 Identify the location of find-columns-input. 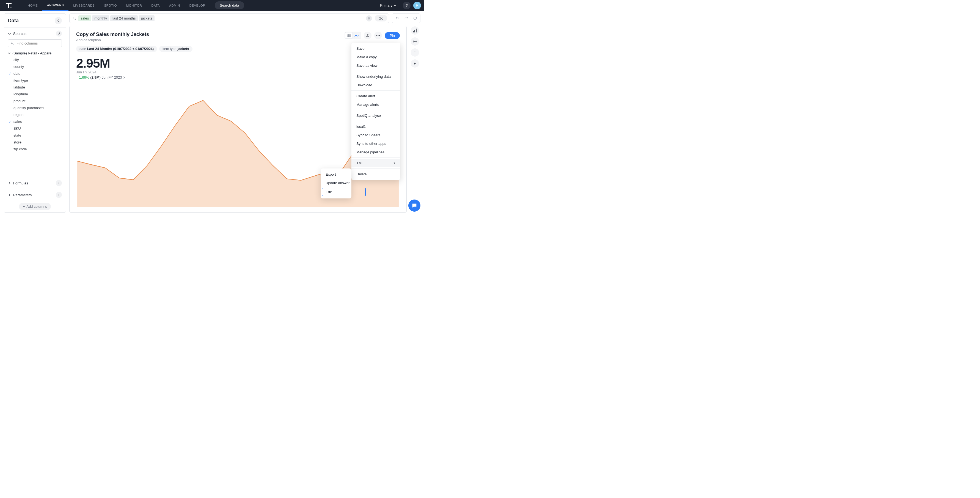
(35, 43).